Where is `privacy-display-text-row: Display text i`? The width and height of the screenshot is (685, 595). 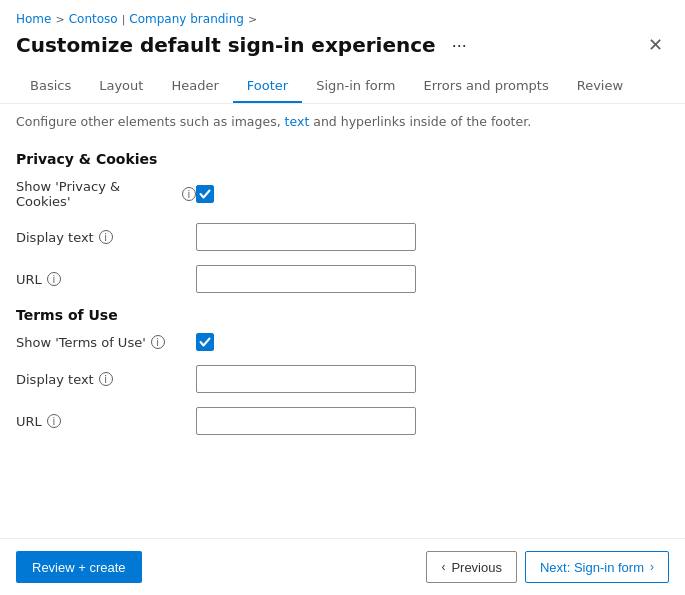
privacy-display-text-row: Display text i is located at coordinates (342, 237).